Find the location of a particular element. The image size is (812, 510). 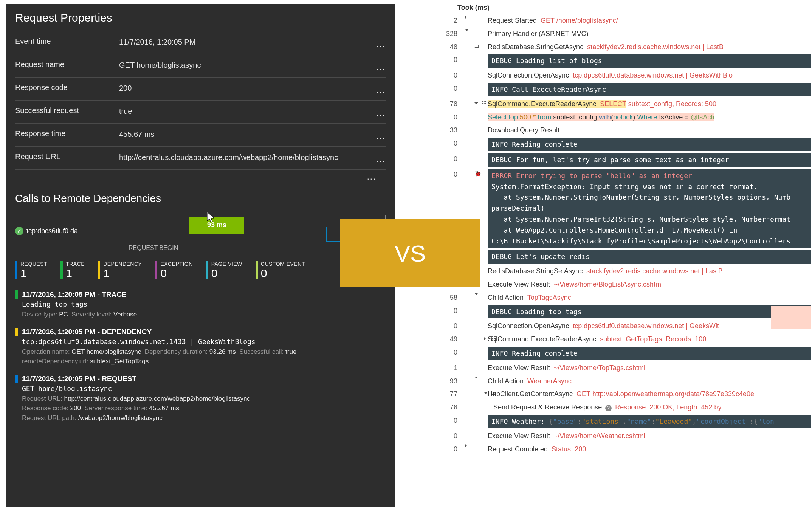

trace-text: Send Request & Receive Response ? Respon… is located at coordinates (607, 407).